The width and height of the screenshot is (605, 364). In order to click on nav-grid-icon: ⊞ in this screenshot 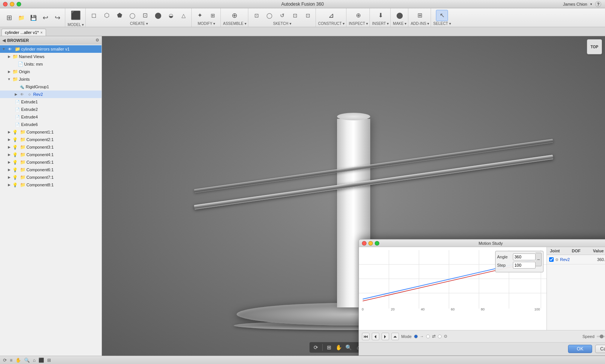, I will do `click(329, 347)`.